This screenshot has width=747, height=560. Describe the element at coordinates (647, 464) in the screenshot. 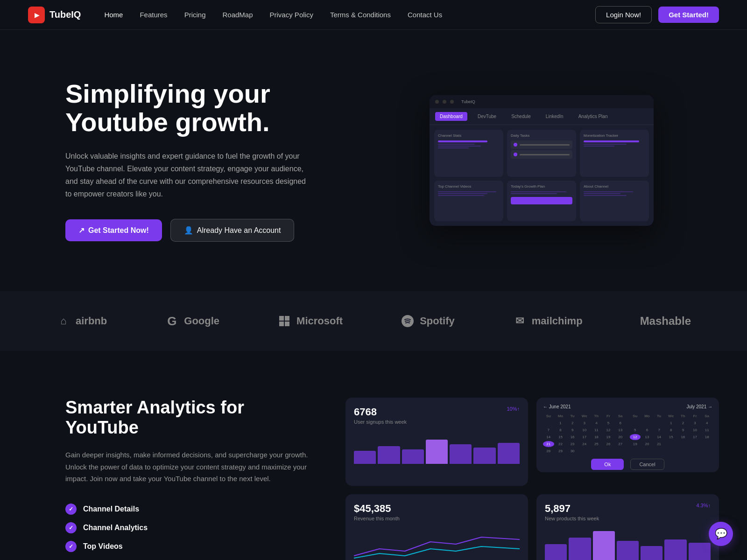

I see `cal-cancel-button: Cancel` at that location.